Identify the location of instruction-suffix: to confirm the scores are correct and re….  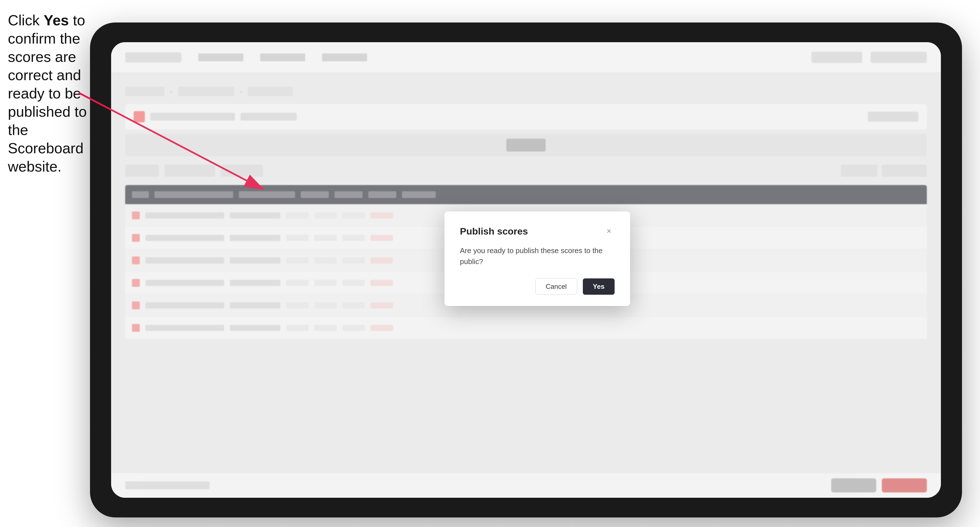
(47, 94).